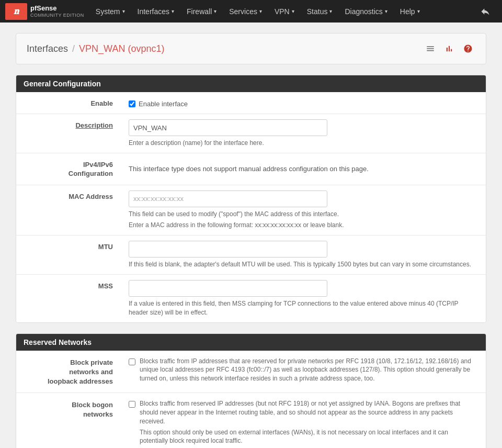  I want to click on ipv4-label: IPv4/IPv6 Configuration, so click(69, 169).